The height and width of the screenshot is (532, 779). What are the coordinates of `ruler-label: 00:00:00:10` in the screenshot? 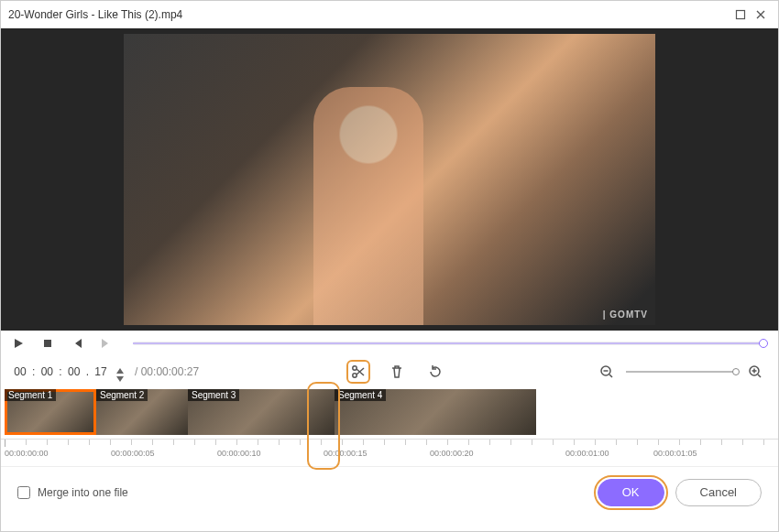 It's located at (239, 453).